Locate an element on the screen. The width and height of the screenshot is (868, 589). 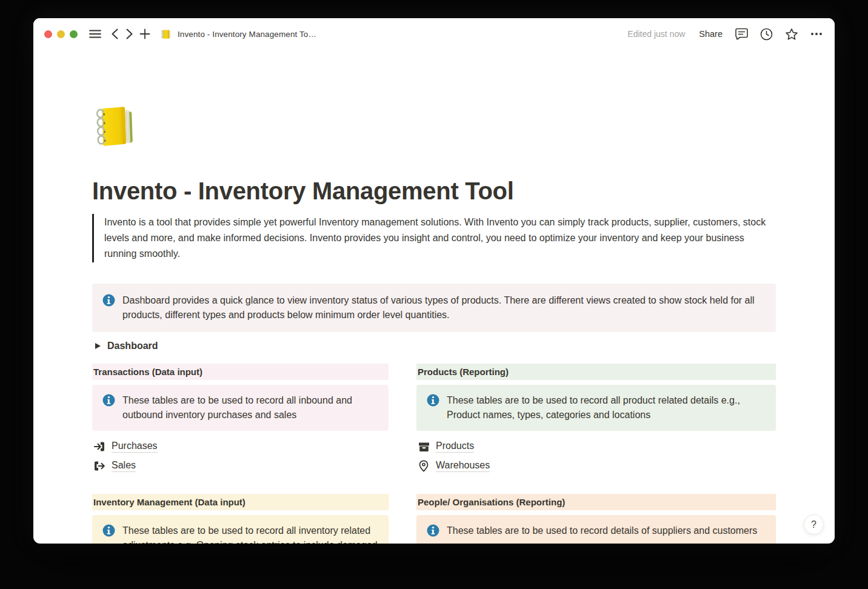
door-exit-icon is located at coordinates (99, 466).